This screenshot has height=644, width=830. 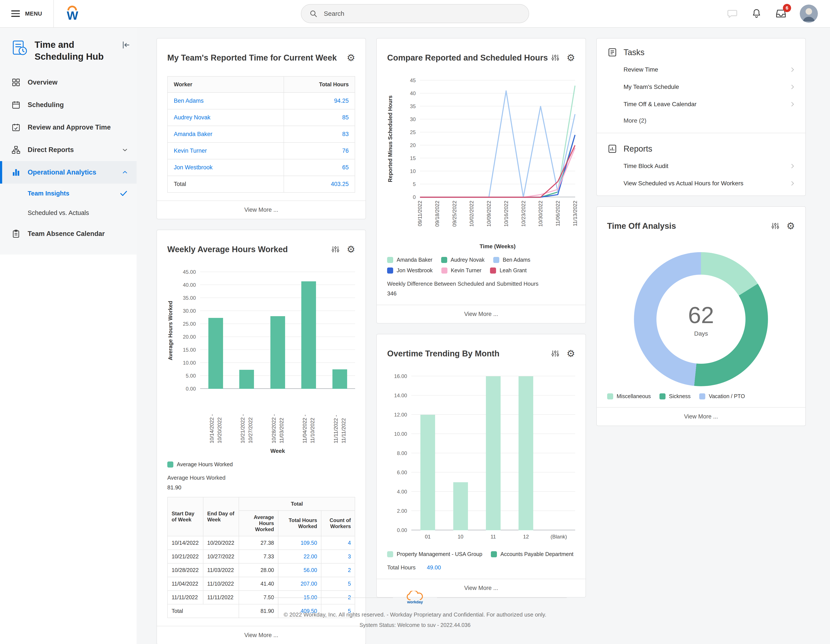 What do you see at coordinates (732, 14) in the screenshot?
I see `chat-button` at bounding box center [732, 14].